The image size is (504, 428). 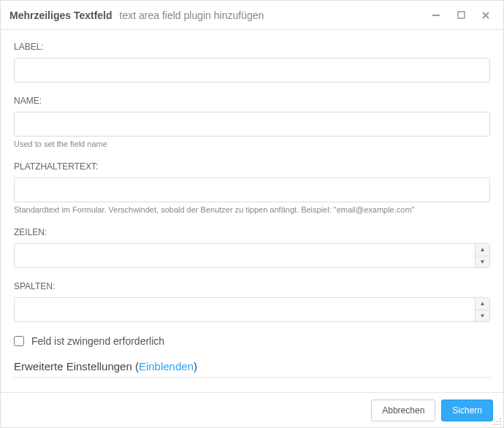 I want to click on maximize-icon, so click(x=462, y=15).